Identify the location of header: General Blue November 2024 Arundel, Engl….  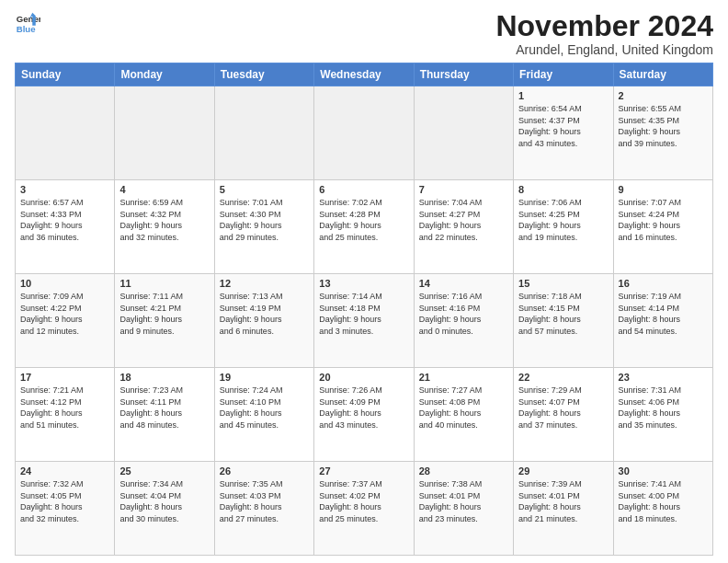
(364, 34).